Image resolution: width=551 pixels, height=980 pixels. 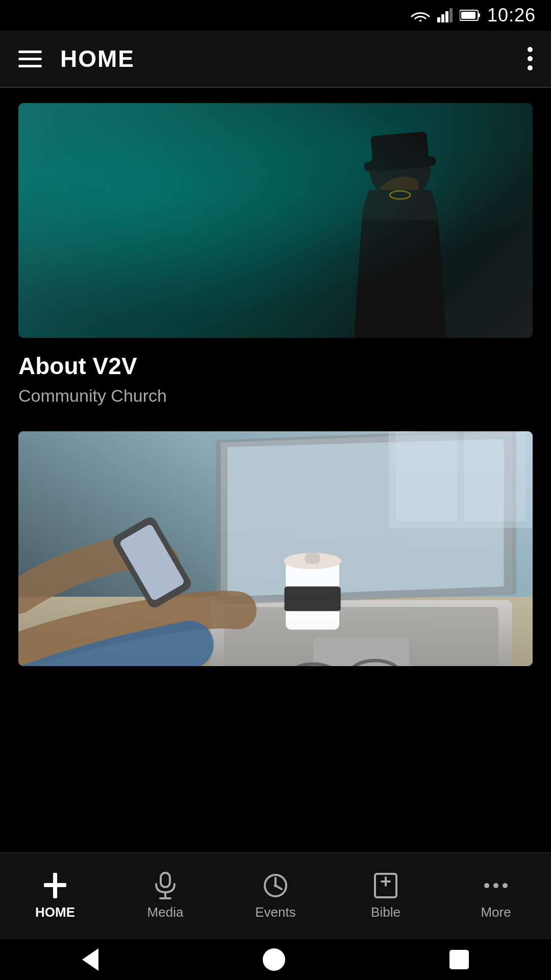 I want to click on nav-bible-label: Bible, so click(x=386, y=913).